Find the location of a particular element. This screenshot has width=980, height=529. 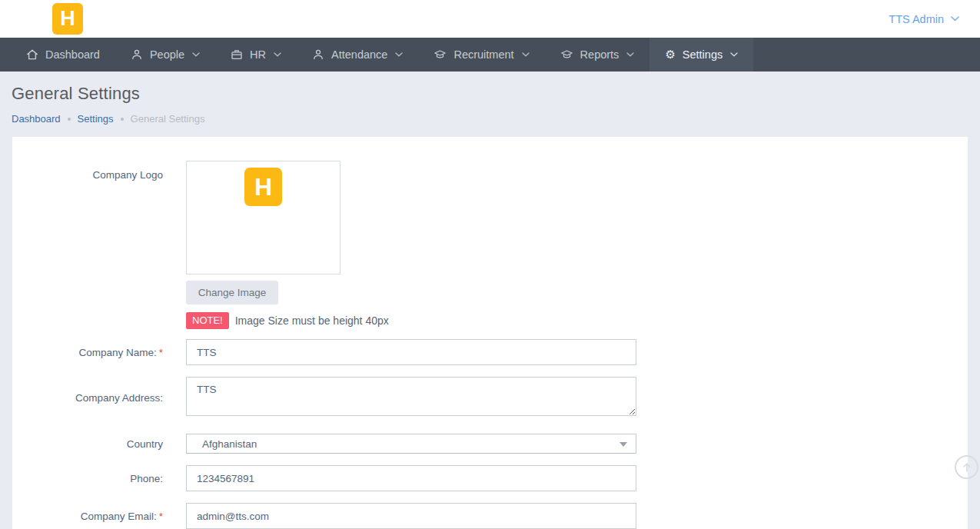

company-name-input is located at coordinates (411, 352).